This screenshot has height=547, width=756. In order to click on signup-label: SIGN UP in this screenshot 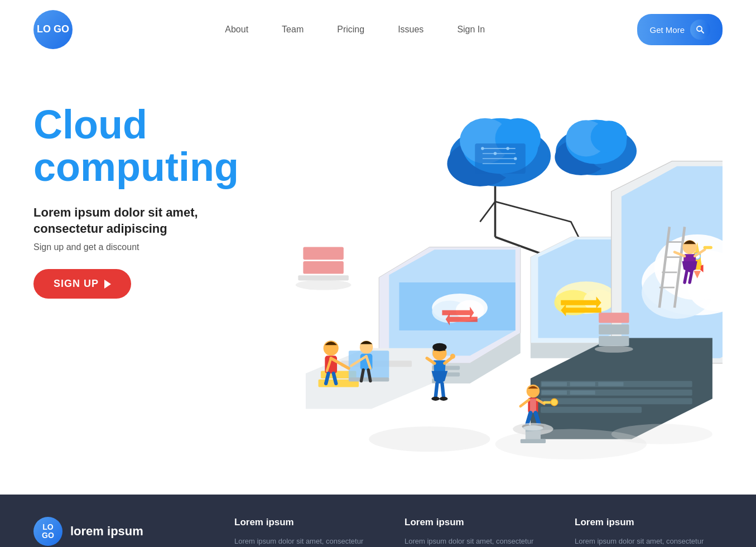, I will do `click(76, 284)`.